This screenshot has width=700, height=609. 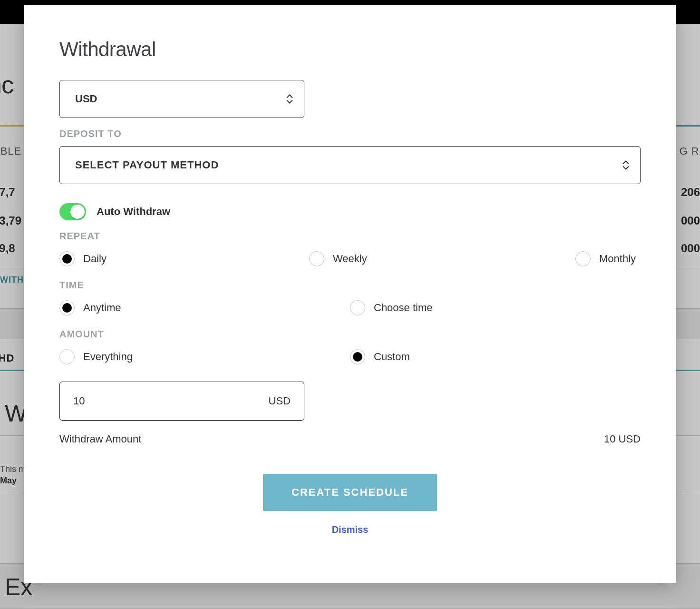 What do you see at coordinates (86, 99) in the screenshot?
I see `currency-value: USD` at bounding box center [86, 99].